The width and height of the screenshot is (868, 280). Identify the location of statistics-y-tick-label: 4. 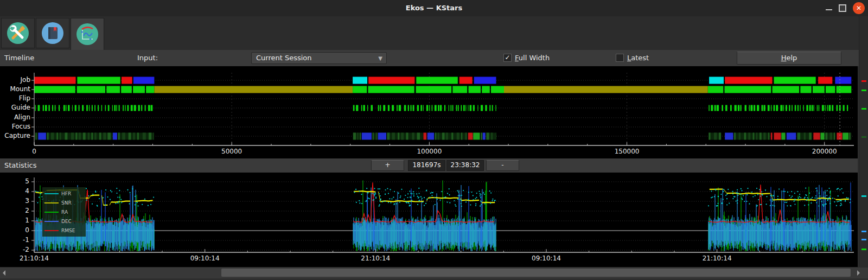
(15, 191).